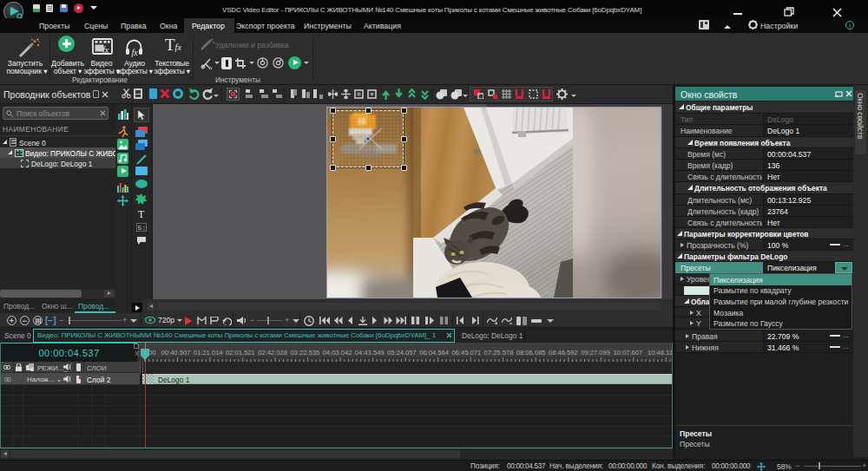 The width and height of the screenshot is (868, 471). Describe the element at coordinates (208, 352) in the screenshot. I see `svg-text: 01:21.014` at that location.